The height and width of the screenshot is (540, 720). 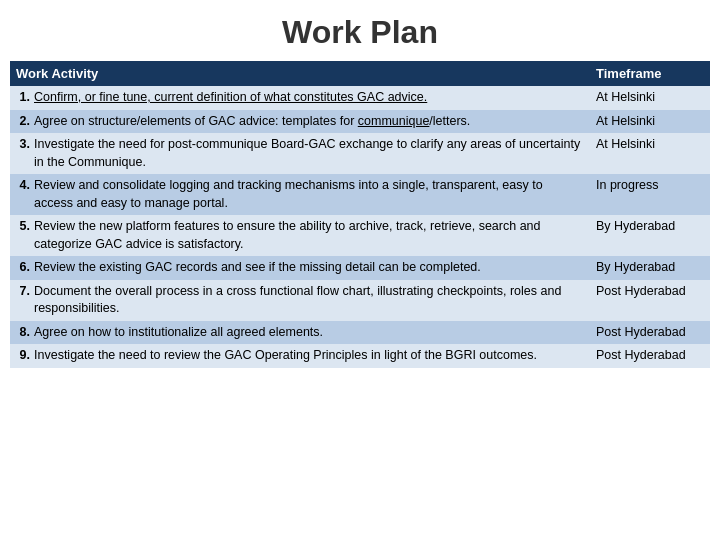 I want to click on activity-text: Document the overall process in a cross …, so click(x=309, y=300).